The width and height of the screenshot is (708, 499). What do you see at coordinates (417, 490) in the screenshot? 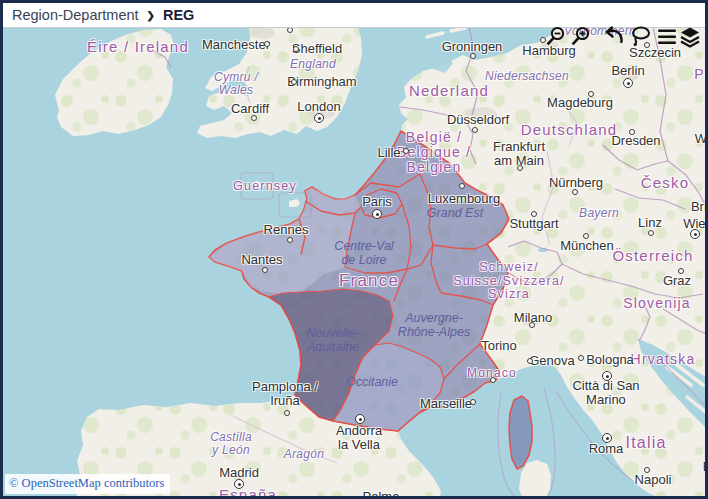
I see `menorca` at bounding box center [417, 490].